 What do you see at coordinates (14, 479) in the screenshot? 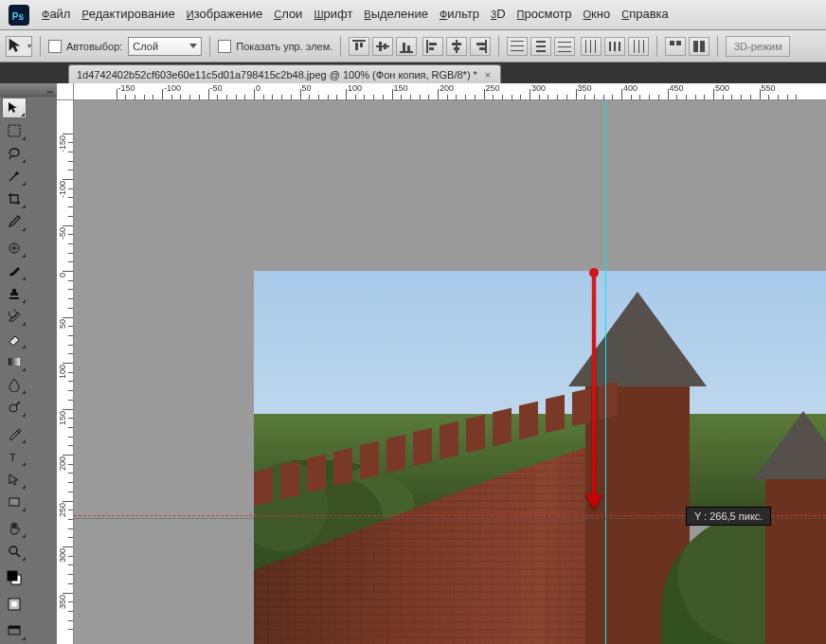
I see `path-select-tool` at bounding box center [14, 479].